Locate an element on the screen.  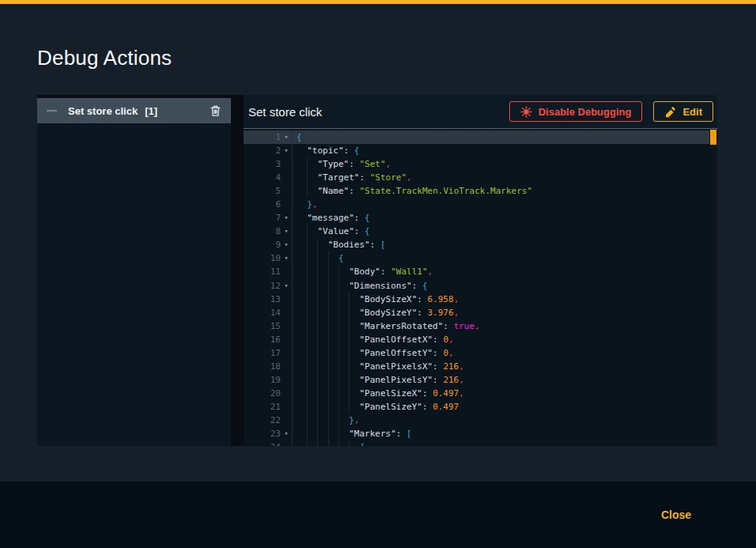
code-line-content: "Name": "State.TrackMen.VioTrack.Markers… is located at coordinates (501, 191).